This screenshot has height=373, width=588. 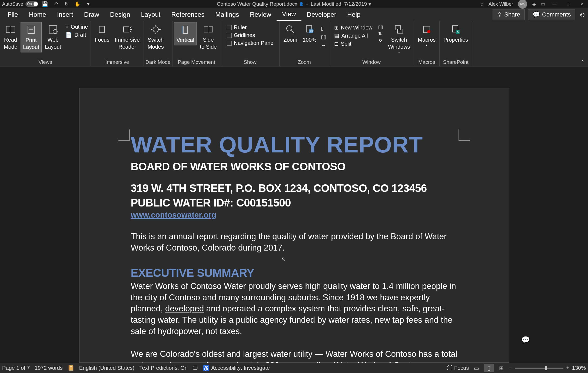 What do you see at coordinates (554, 4) in the screenshot?
I see `minimize-button: —` at bounding box center [554, 4].